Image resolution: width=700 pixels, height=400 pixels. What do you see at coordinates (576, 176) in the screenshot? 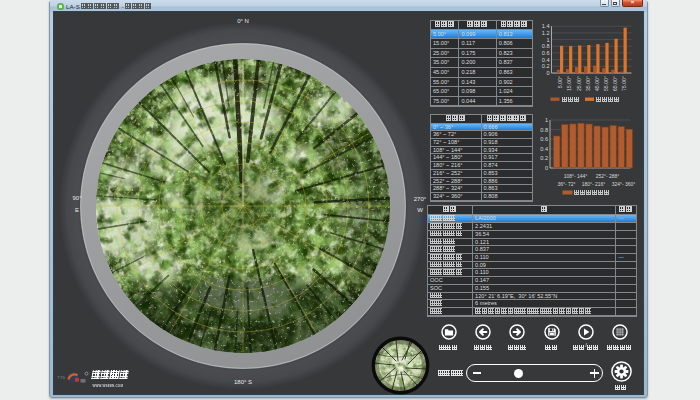
I see `svg-text: 108°- 144°` at bounding box center [576, 176].